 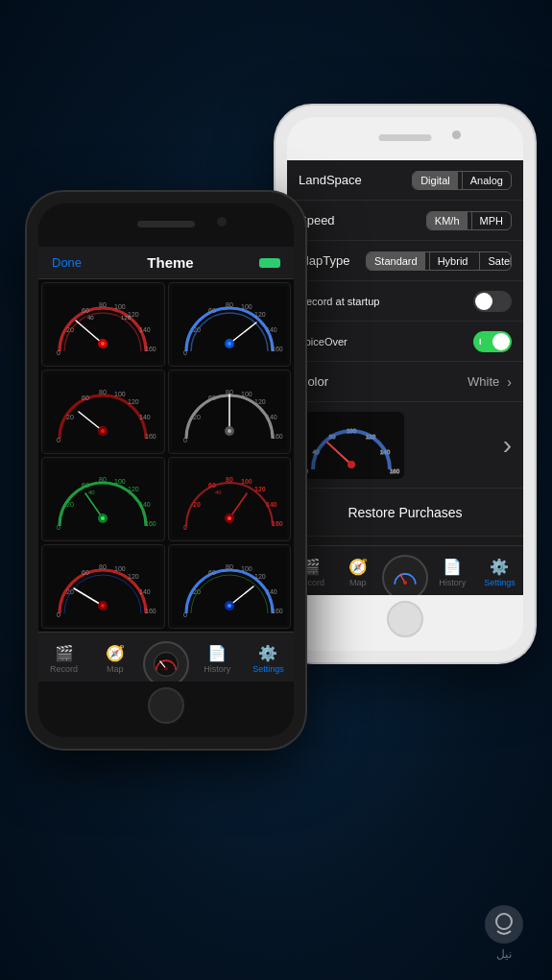 I want to click on theme-status-indicator, so click(x=270, y=263).